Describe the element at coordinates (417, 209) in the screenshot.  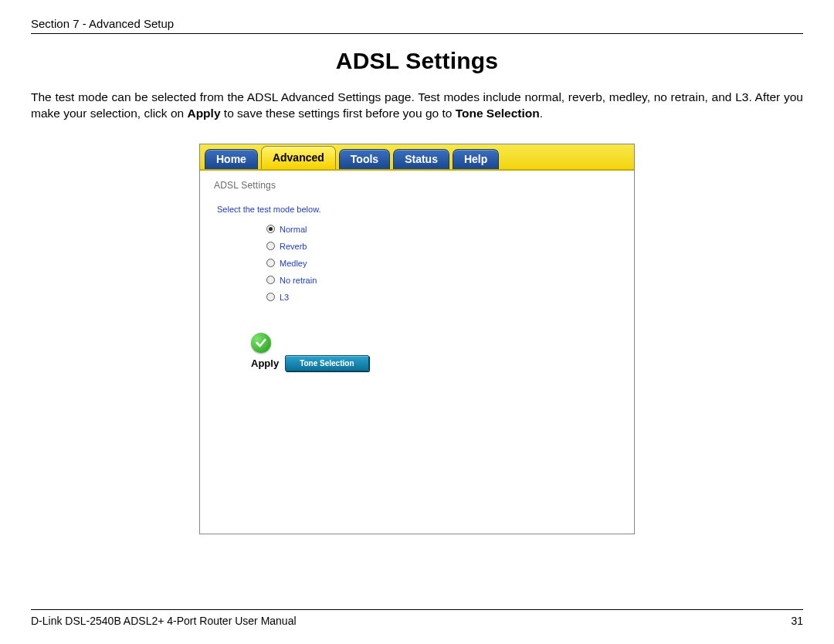
I see `panel-instruction: Select the test mode below.` at that location.